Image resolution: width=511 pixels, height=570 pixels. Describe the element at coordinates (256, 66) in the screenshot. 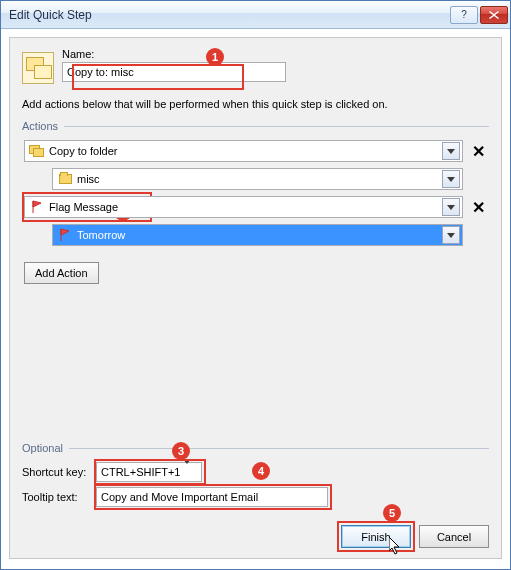

I see `name-row: Name:` at that location.